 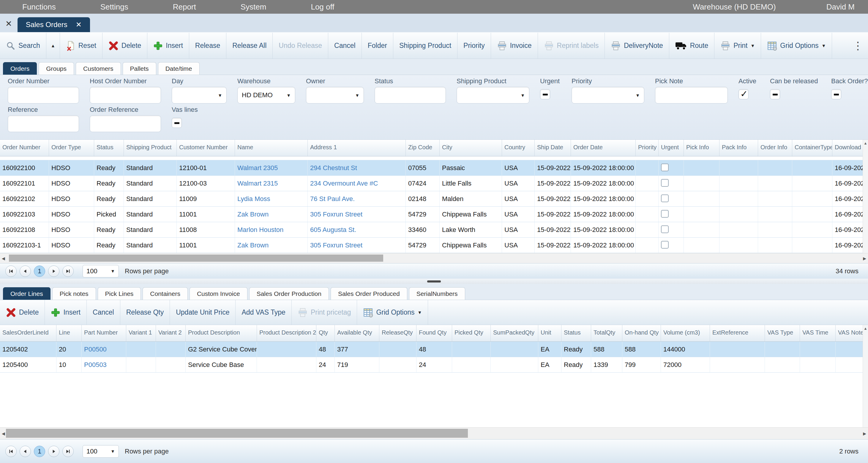 I want to click on column-header-order-type: Order Type, so click(x=71, y=148).